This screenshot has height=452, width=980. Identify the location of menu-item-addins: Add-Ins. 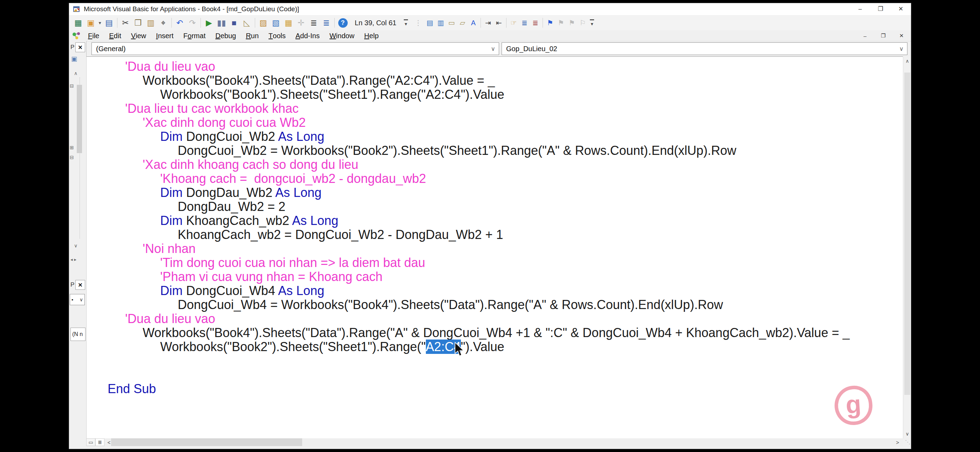
(307, 36).